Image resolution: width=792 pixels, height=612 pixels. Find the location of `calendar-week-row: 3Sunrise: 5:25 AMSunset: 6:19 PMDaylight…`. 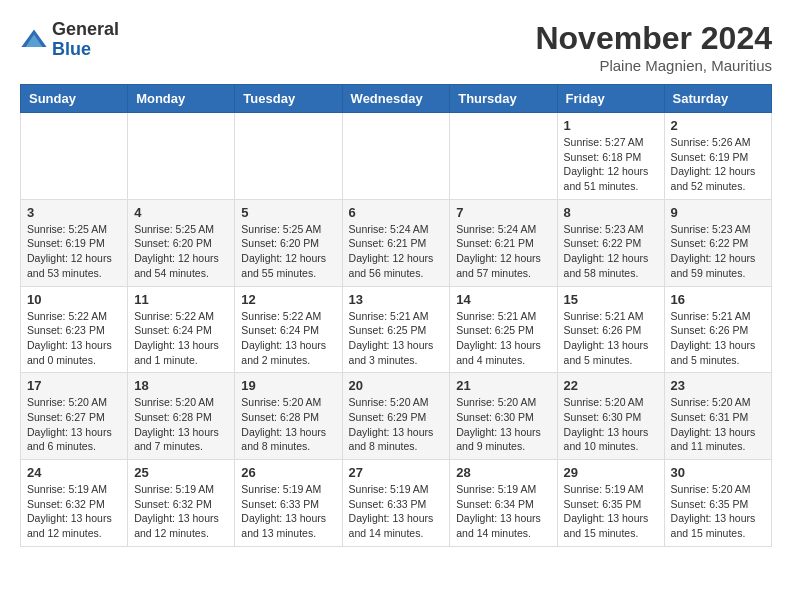

calendar-week-row: 3Sunrise: 5:25 AMSunset: 6:19 PMDaylight… is located at coordinates (396, 242).